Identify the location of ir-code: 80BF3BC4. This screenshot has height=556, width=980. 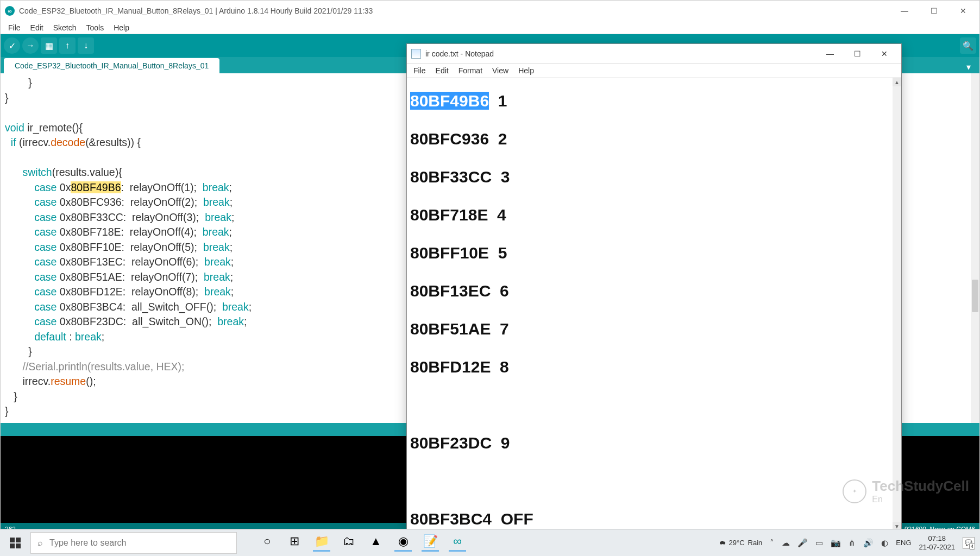
(451, 519).